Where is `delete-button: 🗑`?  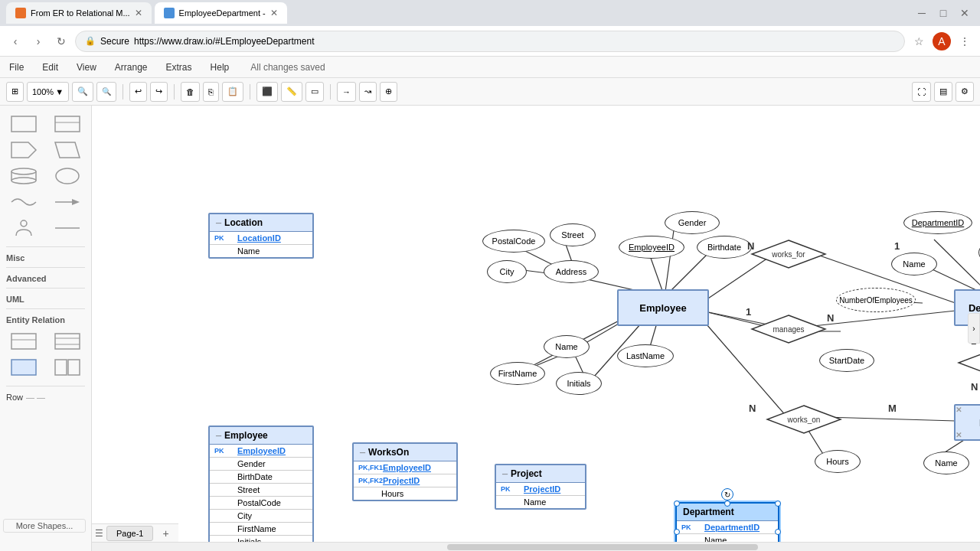 delete-button: 🗑 is located at coordinates (190, 92).